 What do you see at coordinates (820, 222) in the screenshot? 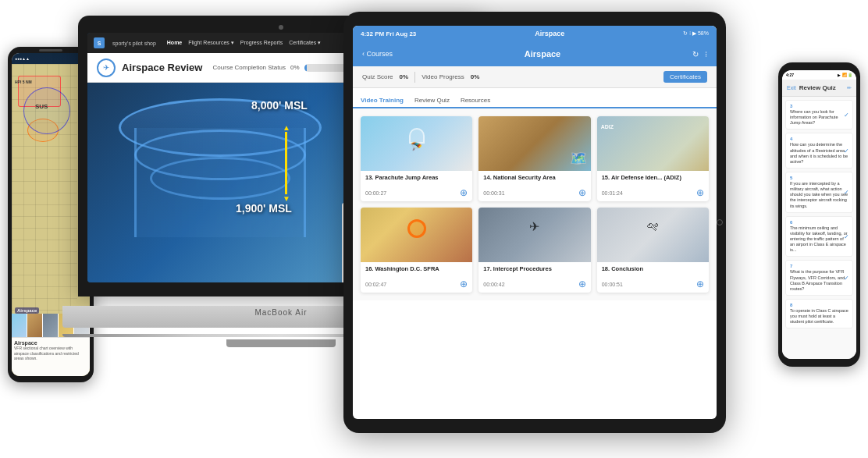
I see `pr-item-num-6: 6` at bounding box center [820, 222].